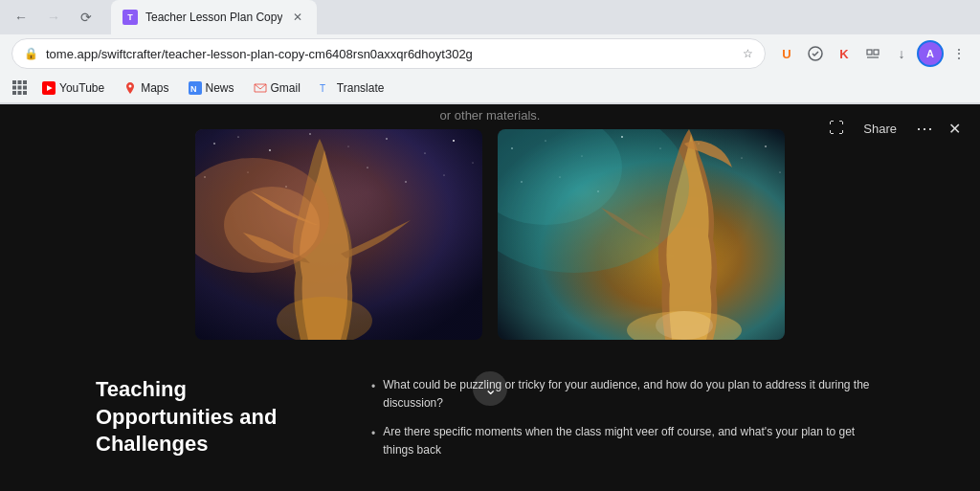 The width and height of the screenshot is (980, 491). What do you see at coordinates (220, 88) in the screenshot?
I see `bookmark-news-label: News` at bounding box center [220, 88].